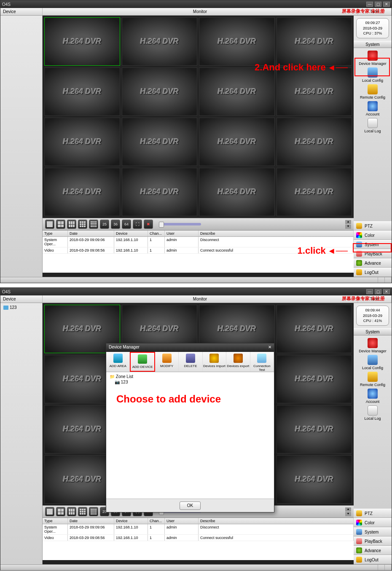  Describe the element at coordinates (21, 146) in the screenshot. I see `device-tree-pane` at that location.